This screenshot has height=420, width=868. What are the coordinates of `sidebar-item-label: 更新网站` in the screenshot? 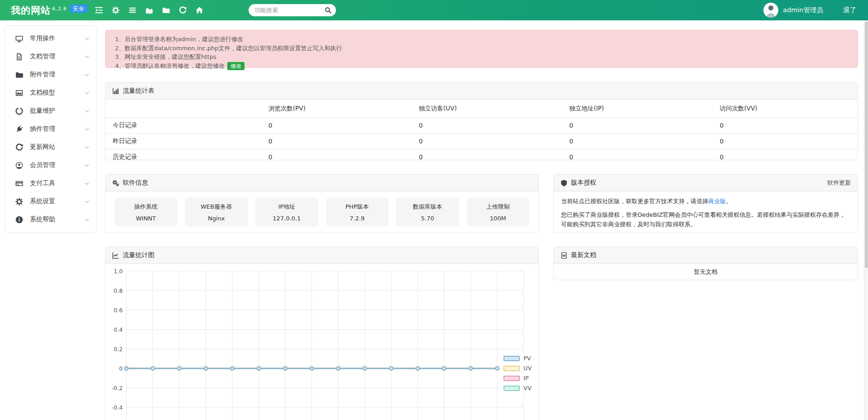 It's located at (57, 147).